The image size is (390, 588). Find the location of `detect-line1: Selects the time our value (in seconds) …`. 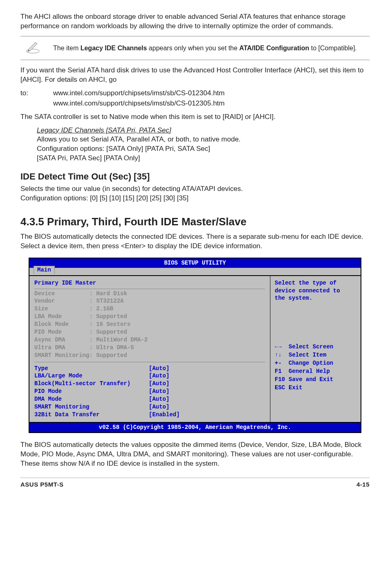

detect-line1: Selects the time our value (in seconds) … is located at coordinates (195, 189).